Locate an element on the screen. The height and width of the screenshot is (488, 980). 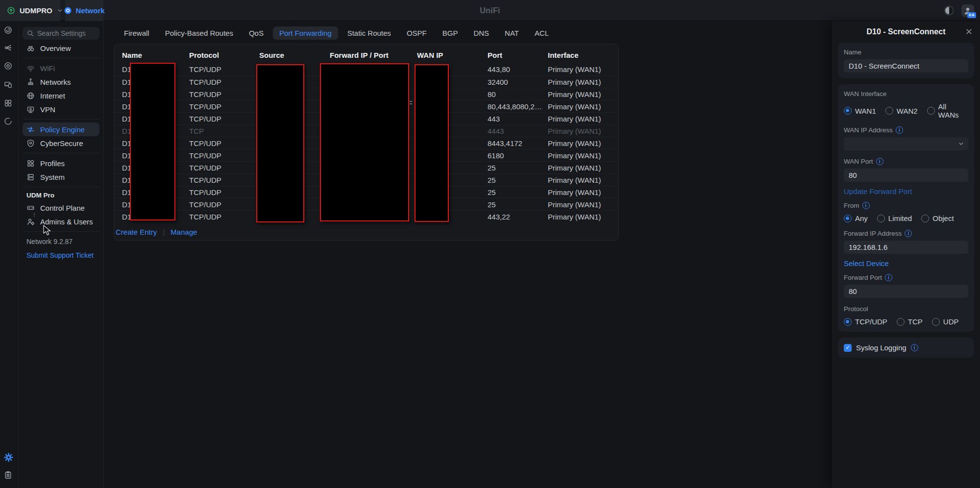
syslog-checkbox is located at coordinates (848, 348).